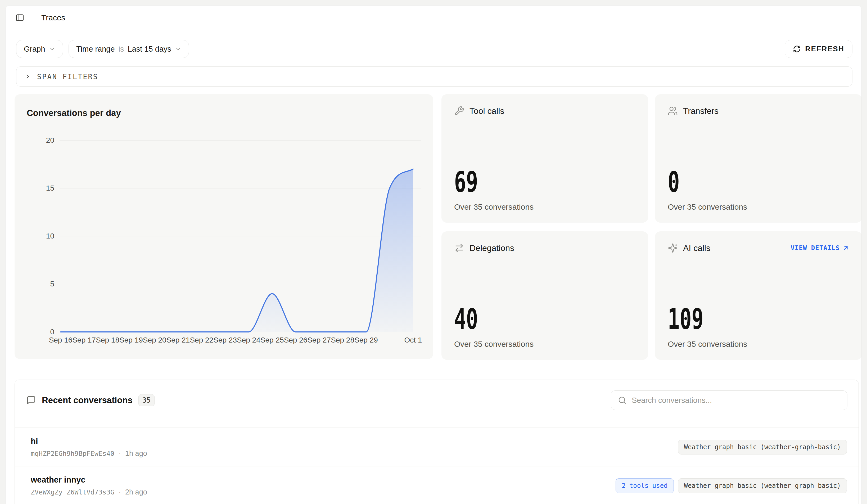 This screenshot has height=504, width=867. Describe the element at coordinates (40, 49) in the screenshot. I see `view-selector-dropdown: Graph` at that location.